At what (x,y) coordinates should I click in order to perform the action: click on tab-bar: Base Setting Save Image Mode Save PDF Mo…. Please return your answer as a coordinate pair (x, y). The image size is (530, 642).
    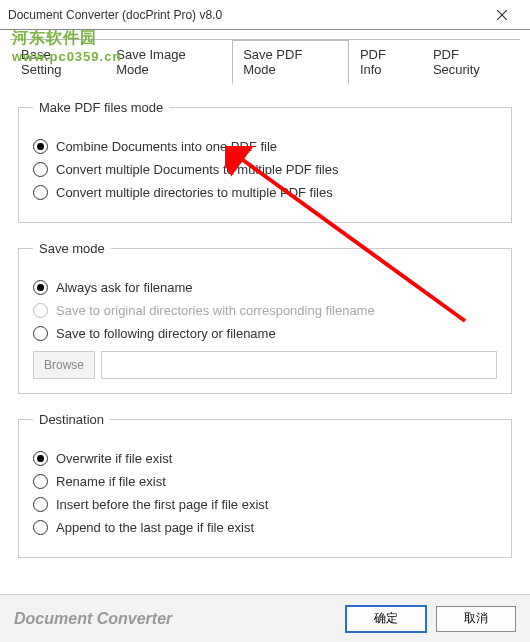
    Looking at the image, I should click on (265, 62).